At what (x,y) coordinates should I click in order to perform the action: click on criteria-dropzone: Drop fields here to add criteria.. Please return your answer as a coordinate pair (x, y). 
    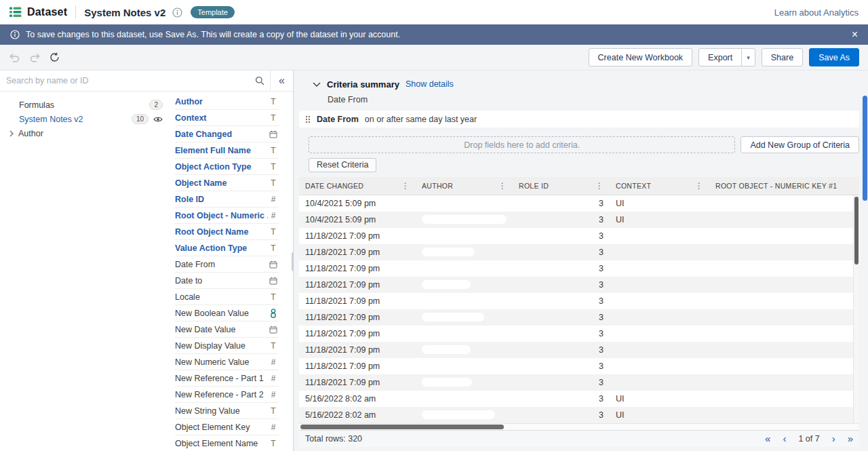
    Looking at the image, I should click on (522, 145).